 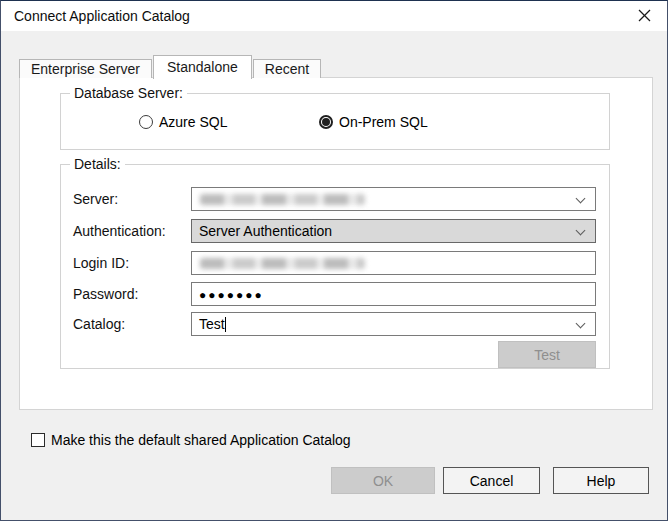 I want to click on close-icon, so click(x=644, y=16).